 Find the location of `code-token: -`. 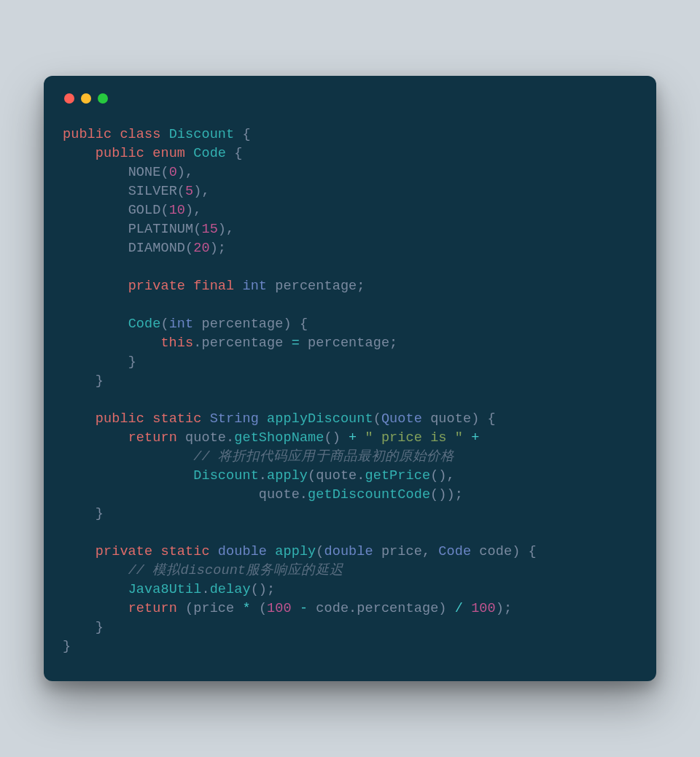

code-token: - is located at coordinates (303, 608).